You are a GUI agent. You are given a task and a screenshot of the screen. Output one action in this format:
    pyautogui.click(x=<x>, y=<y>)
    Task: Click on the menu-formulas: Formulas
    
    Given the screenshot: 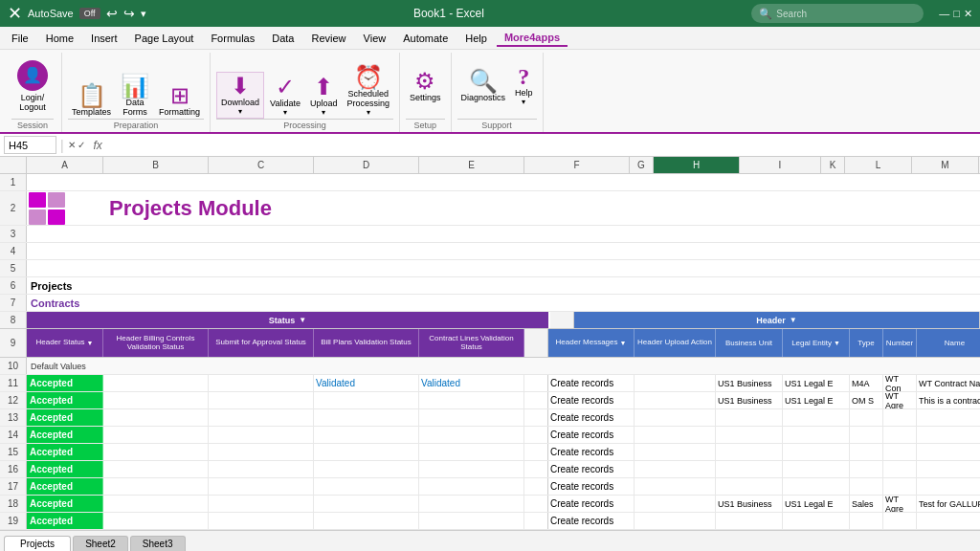 What is the action you would take?
    pyautogui.click(x=233, y=38)
    